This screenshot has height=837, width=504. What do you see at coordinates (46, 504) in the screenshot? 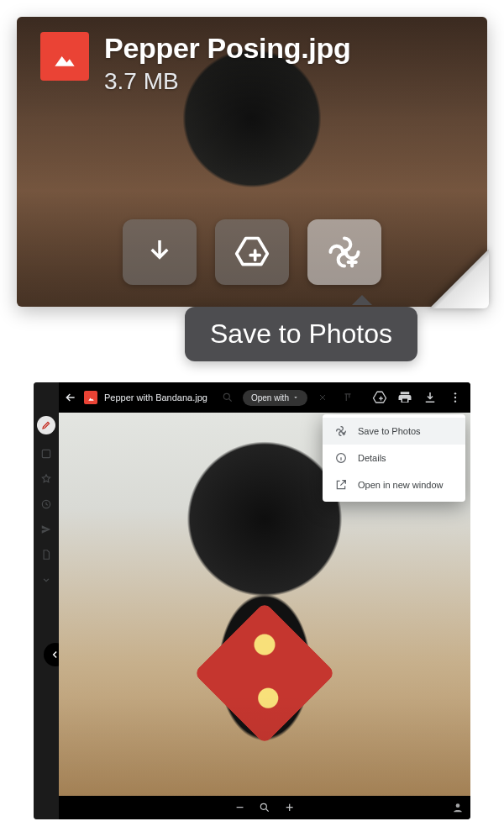
I see `clock-icon` at bounding box center [46, 504].